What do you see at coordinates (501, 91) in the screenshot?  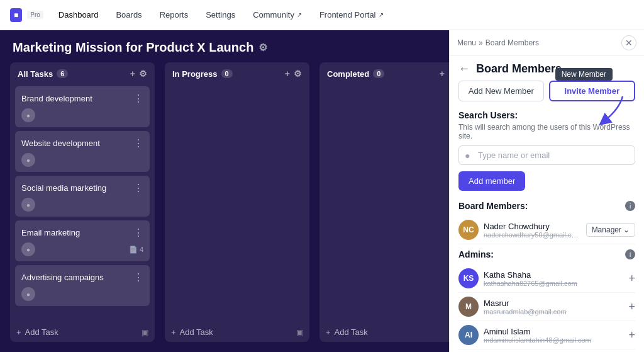 I see `add-new-member-button: Add New Member` at bounding box center [501, 91].